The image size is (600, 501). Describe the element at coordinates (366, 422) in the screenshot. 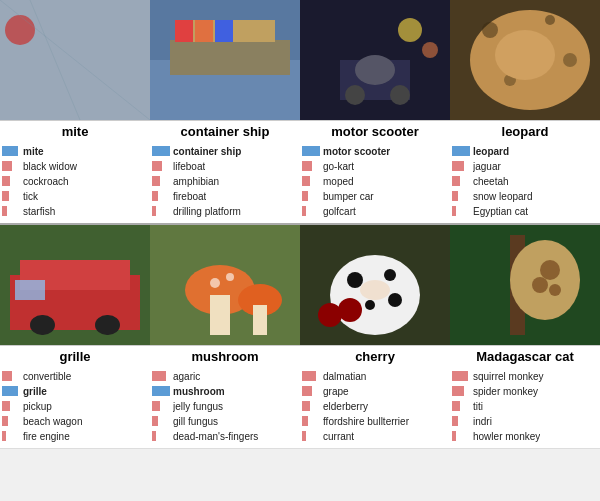

I see `prediction-label: ffordshire bullterrier` at that location.